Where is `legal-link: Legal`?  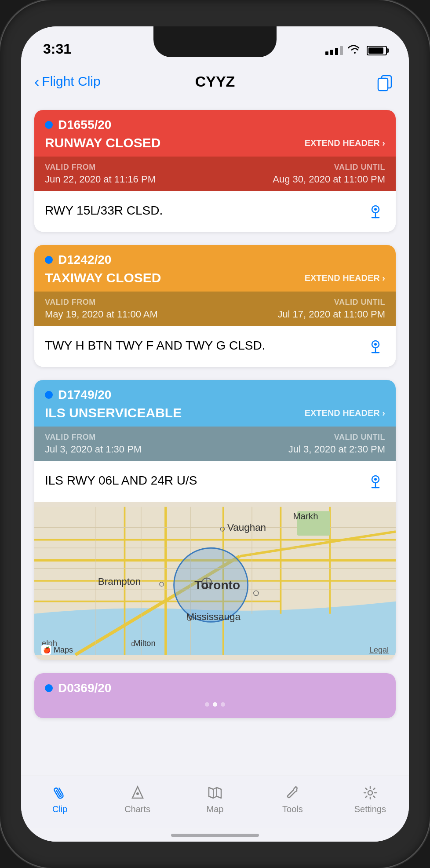
legal-link: Legal is located at coordinates (379, 650).